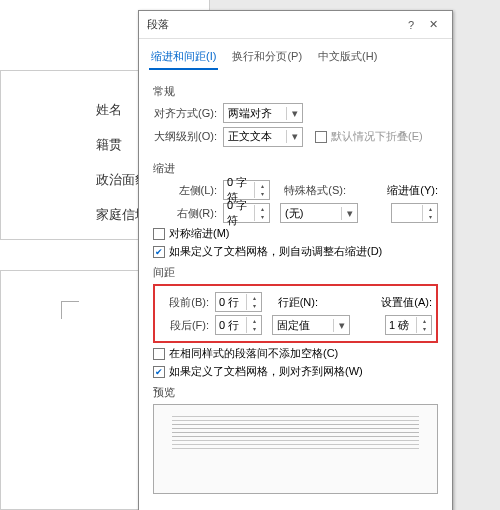 Image resolution: width=500 pixels, height=510 pixels. What do you see at coordinates (369, 136) in the screenshot?
I see `collapse-checkbox: 默认情况下折叠(E)` at bounding box center [369, 136].